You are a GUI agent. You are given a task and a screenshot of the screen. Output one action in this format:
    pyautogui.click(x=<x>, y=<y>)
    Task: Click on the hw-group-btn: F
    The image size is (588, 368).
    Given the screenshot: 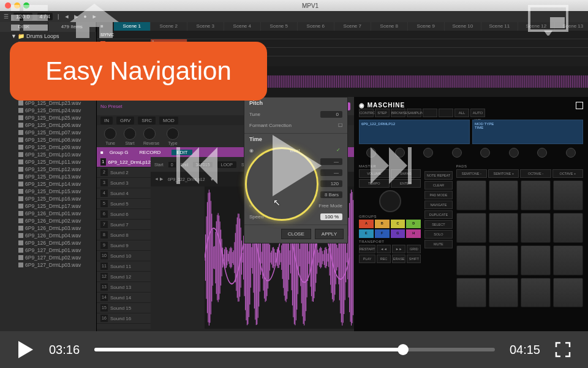 What is the action you would take?
    pyautogui.click(x=382, y=234)
    